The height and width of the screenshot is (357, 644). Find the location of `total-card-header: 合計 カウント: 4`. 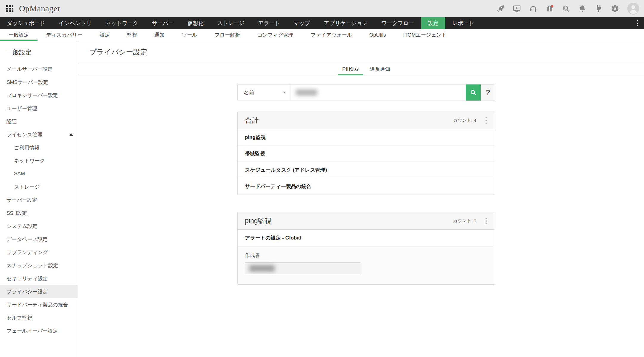

total-card-header: 合計 カウント: 4 is located at coordinates (366, 120).